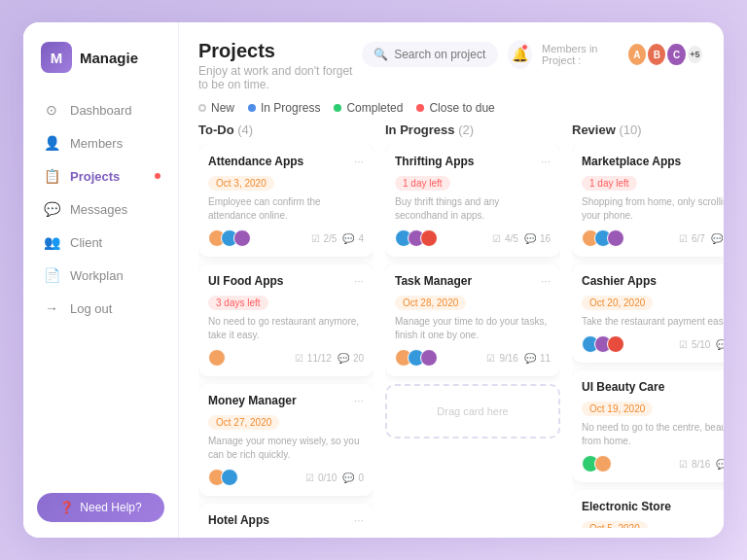 This screenshot has height=560, width=747. I want to click on card-footer: ☑5/10💬6, so click(653, 344).